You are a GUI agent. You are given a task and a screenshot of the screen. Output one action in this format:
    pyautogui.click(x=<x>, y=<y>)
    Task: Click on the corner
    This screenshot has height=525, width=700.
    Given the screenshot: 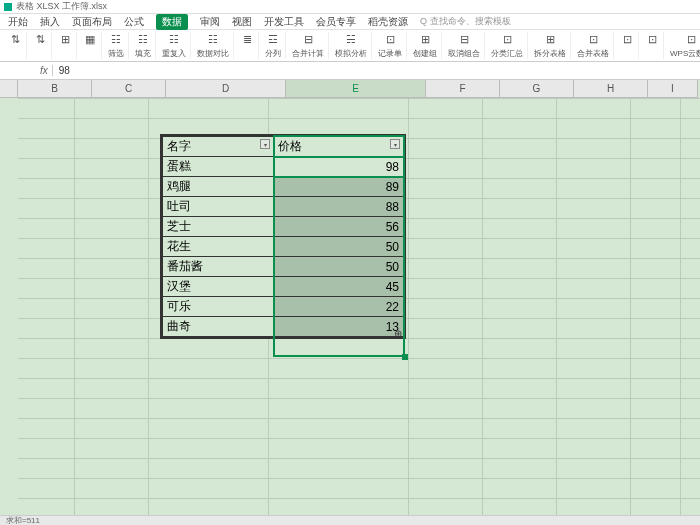 What is the action you would take?
    pyautogui.click(x=9, y=89)
    